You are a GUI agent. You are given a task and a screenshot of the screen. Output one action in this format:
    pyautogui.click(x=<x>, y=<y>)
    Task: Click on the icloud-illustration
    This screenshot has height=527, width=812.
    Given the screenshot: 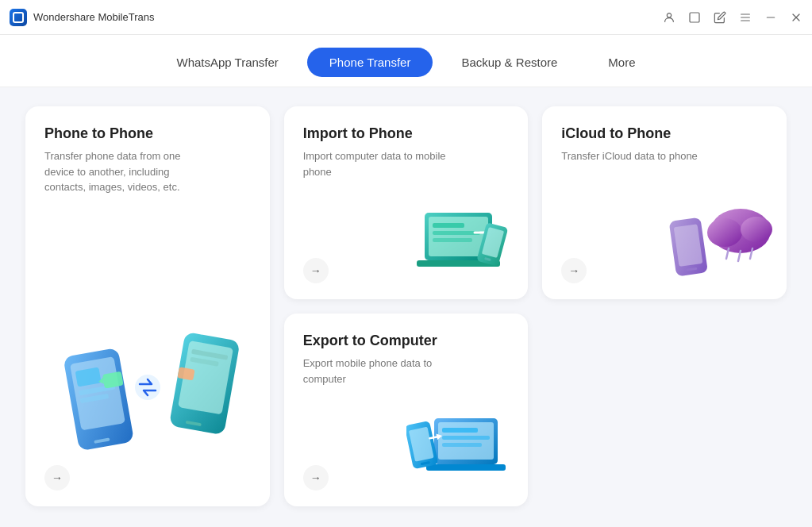 What is the action you would take?
    pyautogui.click(x=725, y=243)
    